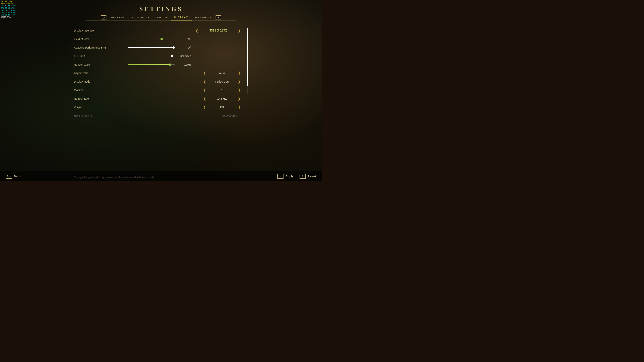  I want to click on setting-row-display-mode: Display mode ❮ Fullscreen ❯, so click(158, 82).